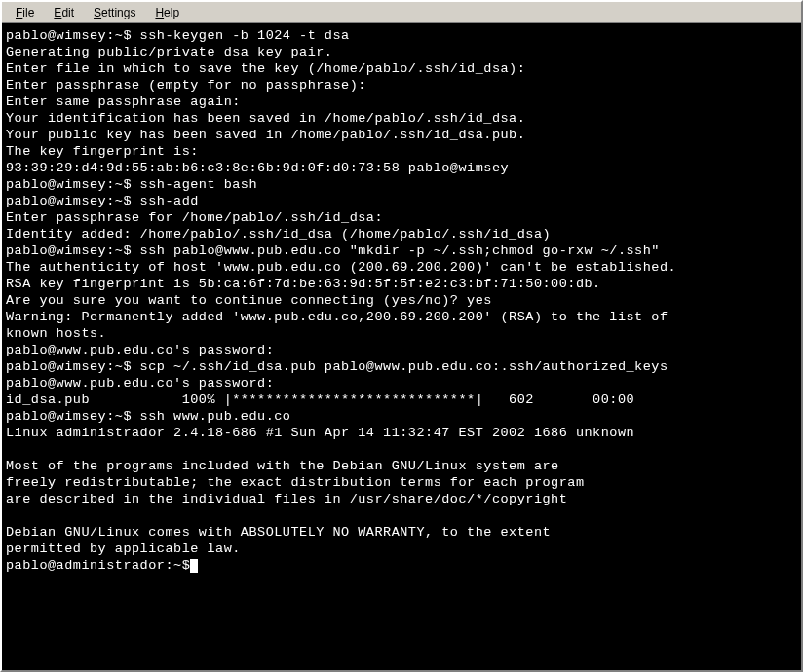  Describe the element at coordinates (402, 366) in the screenshot. I see `terminal-line: pablo@wimsey:~$ scp ~/.ssh/id_dsa.pub pa…` at that location.